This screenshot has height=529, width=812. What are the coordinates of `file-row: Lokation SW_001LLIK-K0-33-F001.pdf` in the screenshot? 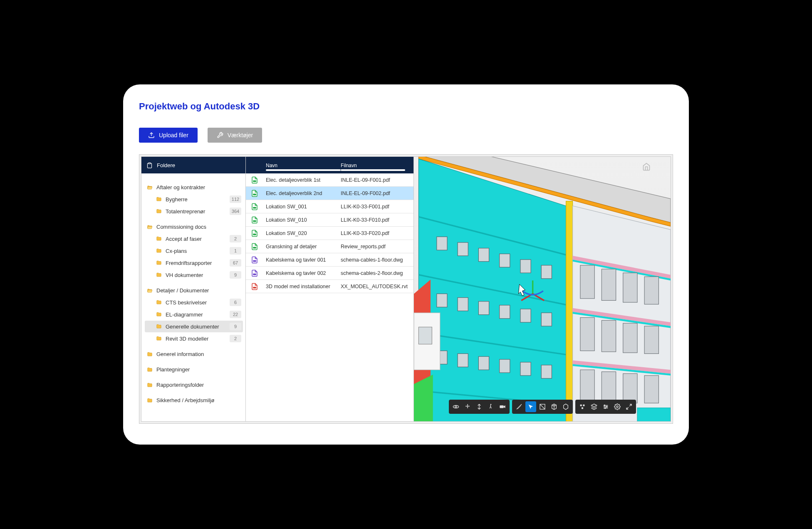 It's located at (329, 207).